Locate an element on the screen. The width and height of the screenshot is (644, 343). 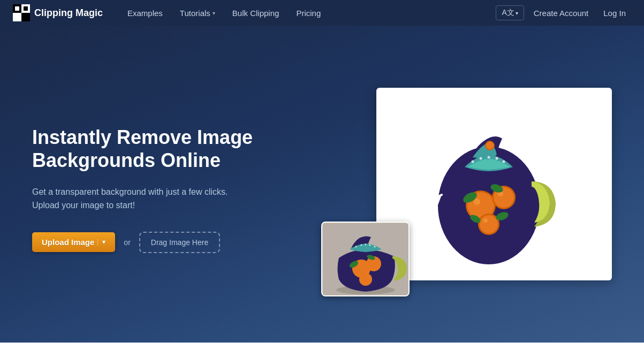
nav-examples: Examples is located at coordinates (145, 13).